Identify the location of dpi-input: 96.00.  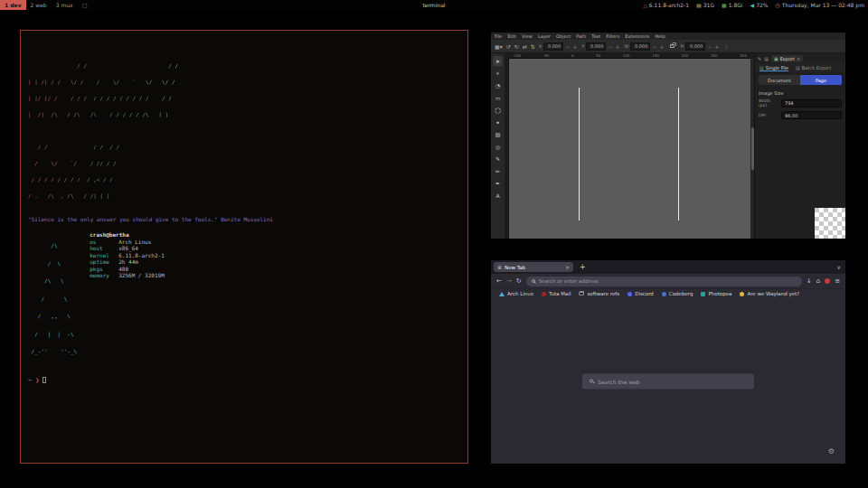
(812, 116).